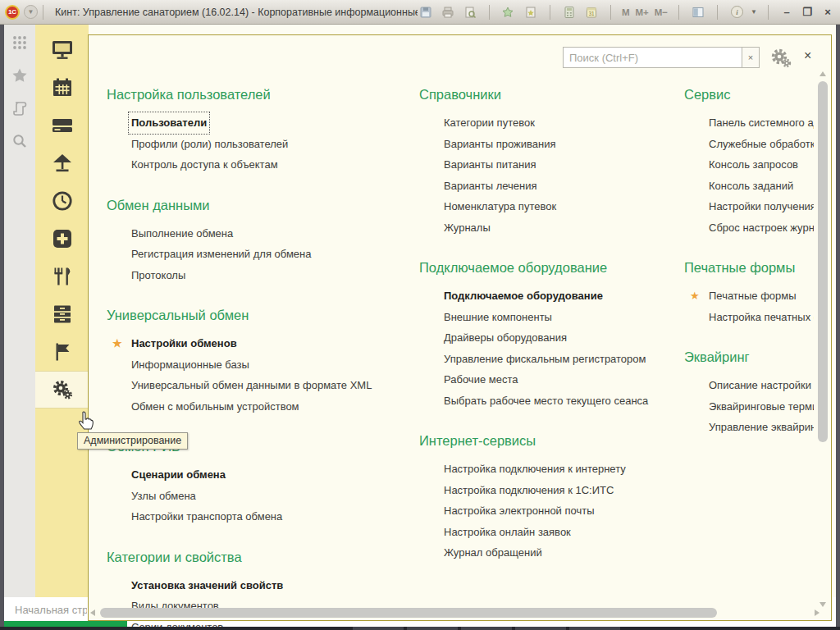 This screenshot has width=840, height=630. Describe the element at coordinates (661, 12) in the screenshot. I see `memory-m-minus-button: M−` at that location.